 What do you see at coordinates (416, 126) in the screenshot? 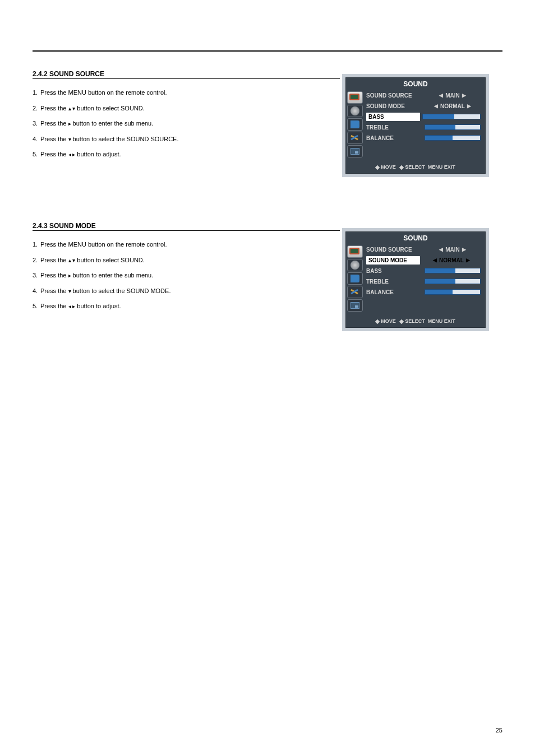
I see `osd-menu-sound-source: SOUND SOUND SOURCE ◀MAIN▶ SOUND MODE` at bounding box center [416, 126].